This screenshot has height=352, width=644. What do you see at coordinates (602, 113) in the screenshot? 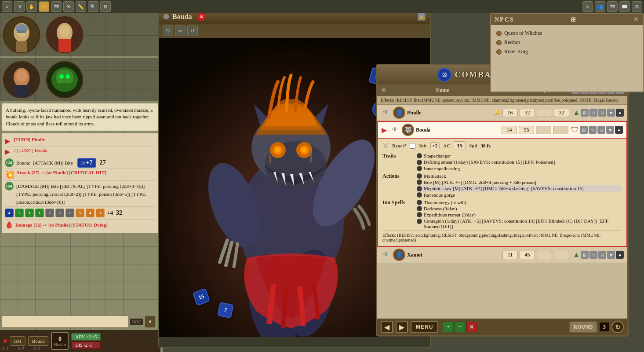
I see `pindle-action-3: ⚔` at bounding box center [602, 113].